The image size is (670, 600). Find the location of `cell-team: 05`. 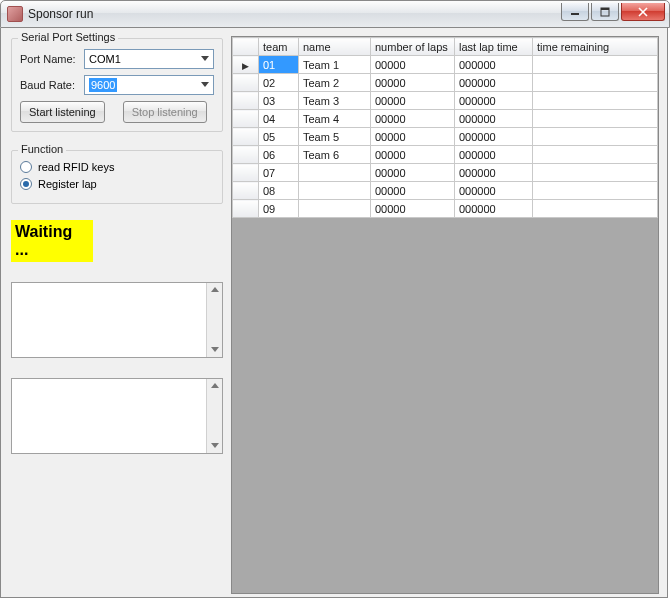

cell-team: 05 is located at coordinates (279, 137).